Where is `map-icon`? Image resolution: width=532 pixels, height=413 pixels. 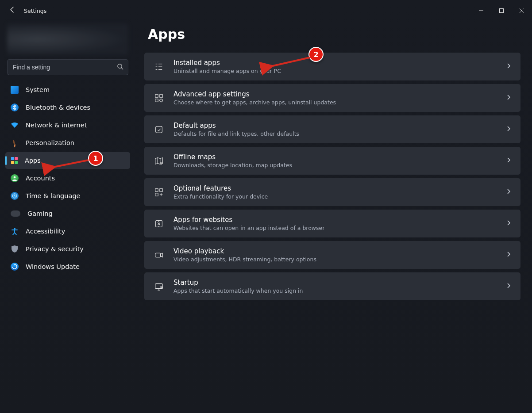 map-icon is located at coordinates (159, 161).